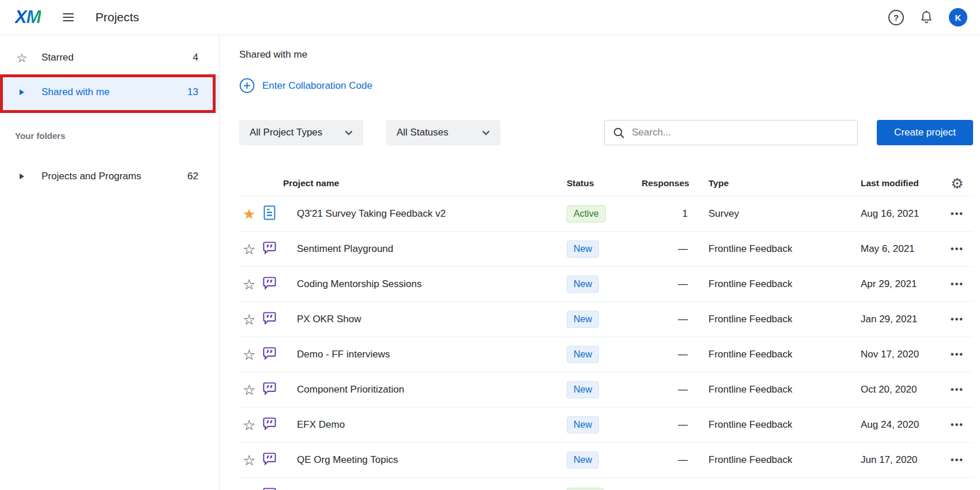  Describe the element at coordinates (958, 17) in the screenshot. I see `user-avatar: K` at that location.